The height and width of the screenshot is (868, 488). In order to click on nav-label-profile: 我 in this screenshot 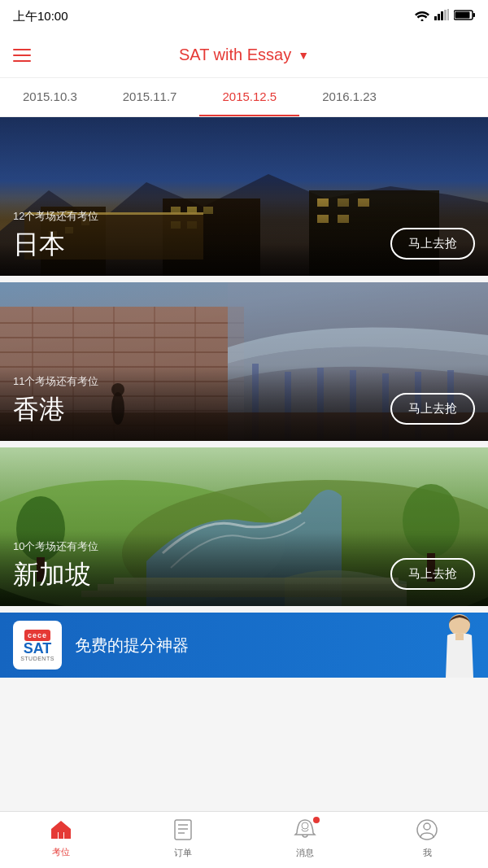, I will do `click(428, 853)`.